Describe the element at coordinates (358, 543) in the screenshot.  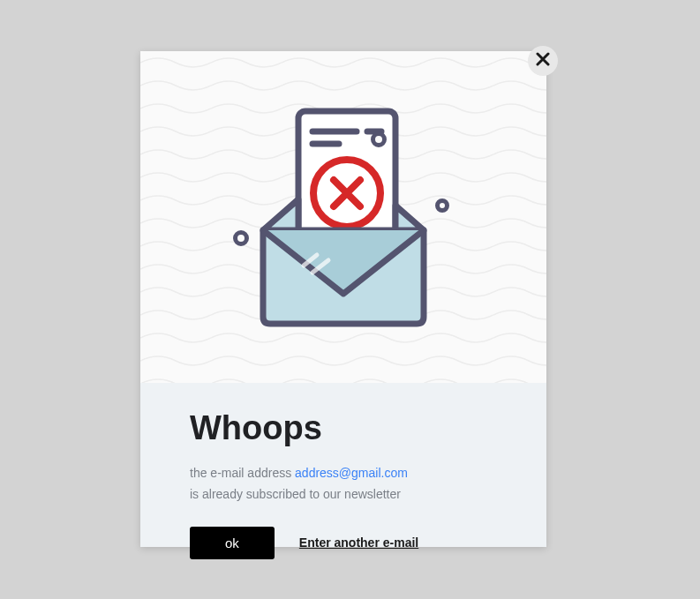
I see `enter-another-email-link: Enter another e-mail` at that location.